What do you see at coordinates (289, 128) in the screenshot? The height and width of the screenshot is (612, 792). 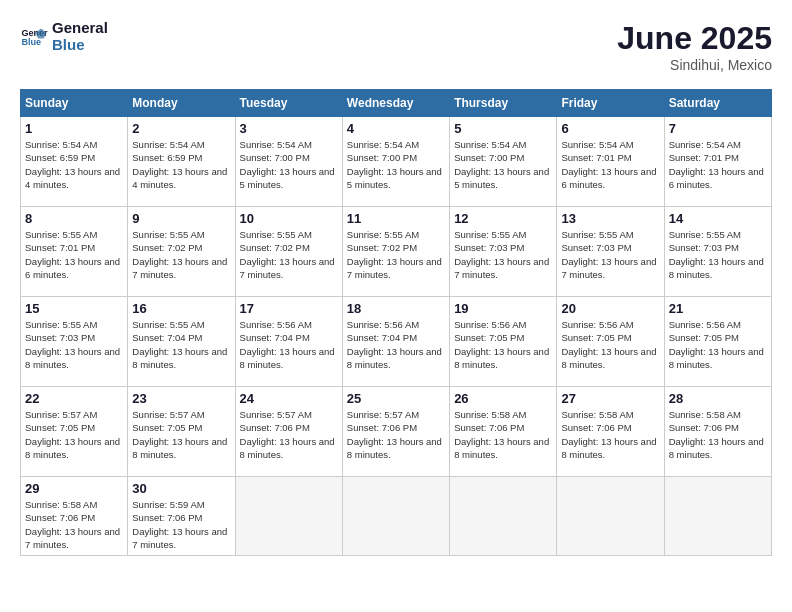 I see `day-number: 3` at bounding box center [289, 128].